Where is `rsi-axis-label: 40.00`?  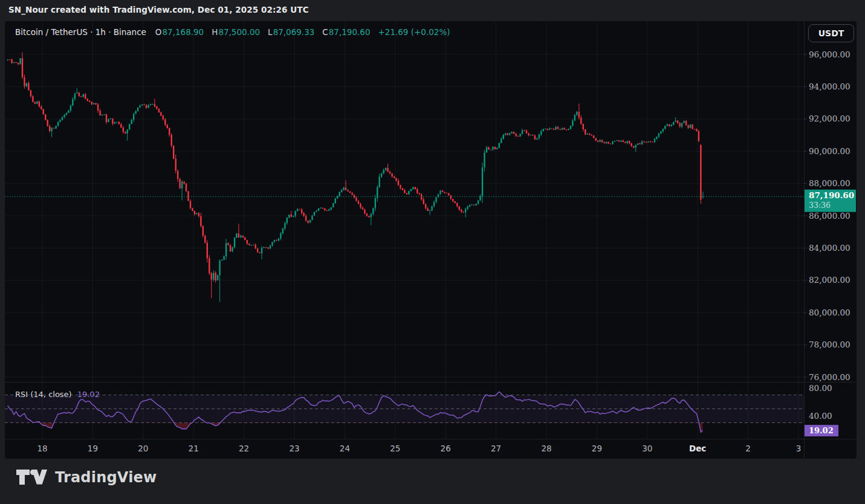
rsi-axis-label: 40.00 is located at coordinates (821, 416).